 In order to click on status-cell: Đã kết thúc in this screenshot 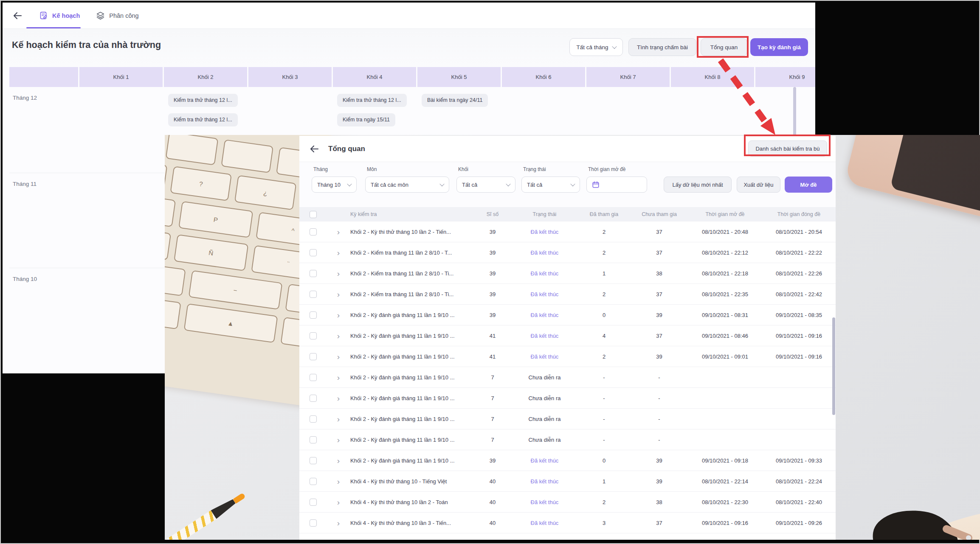, I will do `click(544, 232)`.